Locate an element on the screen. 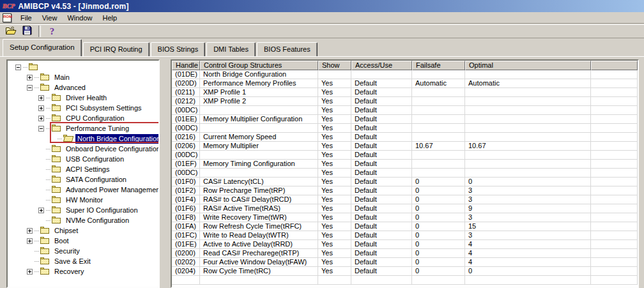  table-row: (0211)XMP Profile 1YesDefault is located at coordinates (405, 93).